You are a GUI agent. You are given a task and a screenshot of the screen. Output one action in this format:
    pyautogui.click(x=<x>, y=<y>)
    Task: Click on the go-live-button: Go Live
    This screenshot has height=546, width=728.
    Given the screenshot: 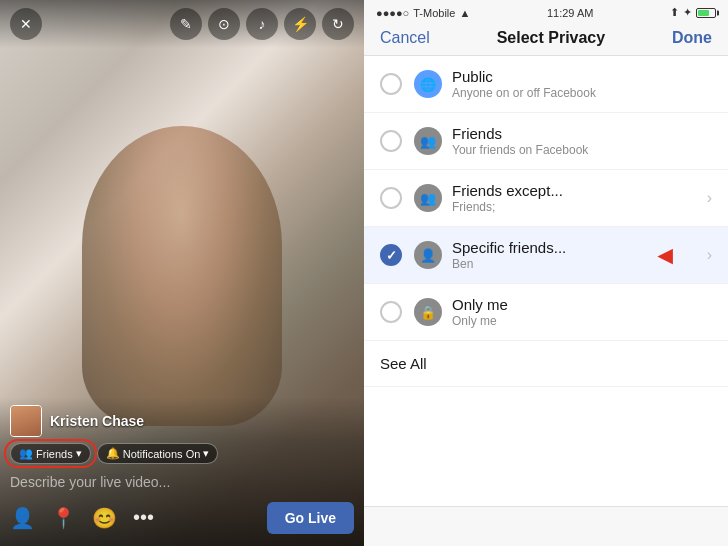 What is the action you would take?
    pyautogui.click(x=310, y=518)
    